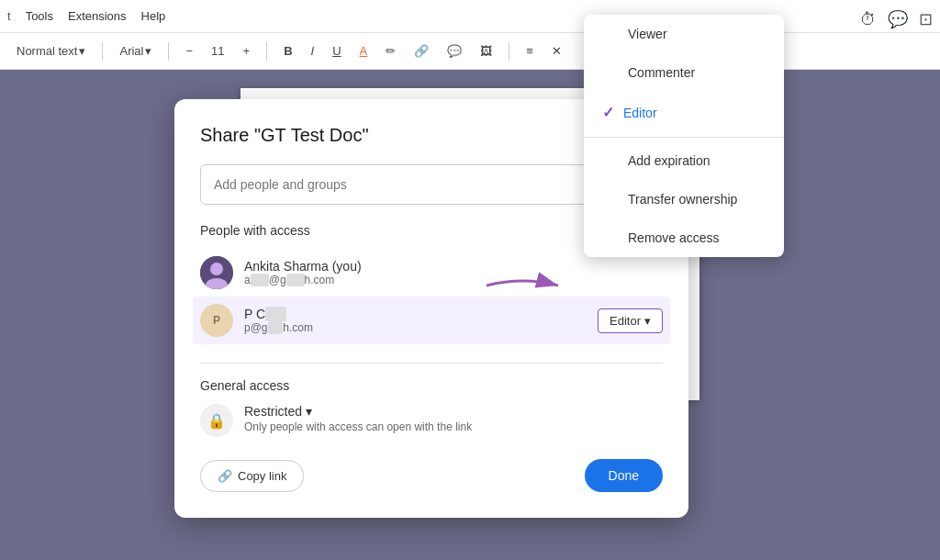  Describe the element at coordinates (641, 113) in the screenshot. I see `editor-label-menu: Editor` at that location.